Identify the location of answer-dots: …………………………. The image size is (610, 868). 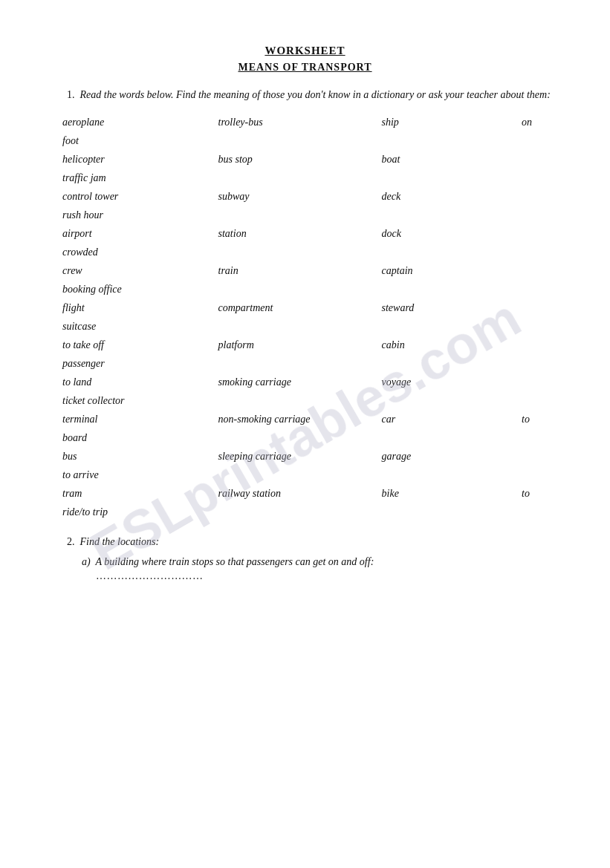
(312, 576).